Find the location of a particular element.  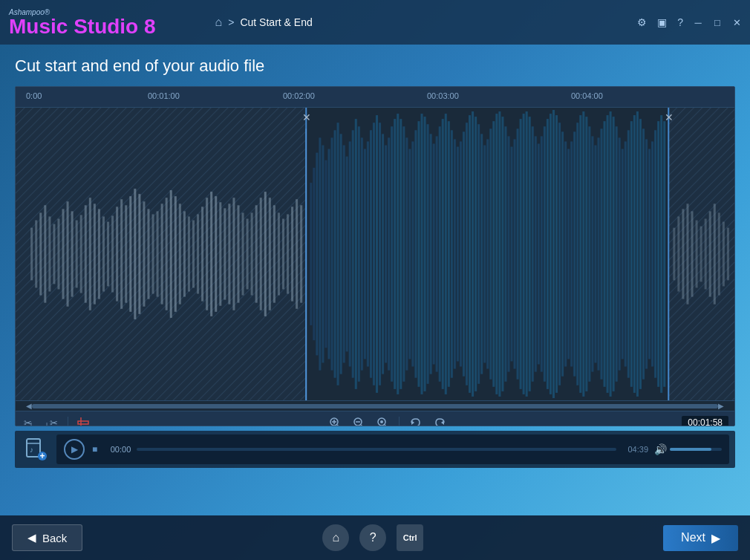

help-button: ? is located at coordinates (373, 538).